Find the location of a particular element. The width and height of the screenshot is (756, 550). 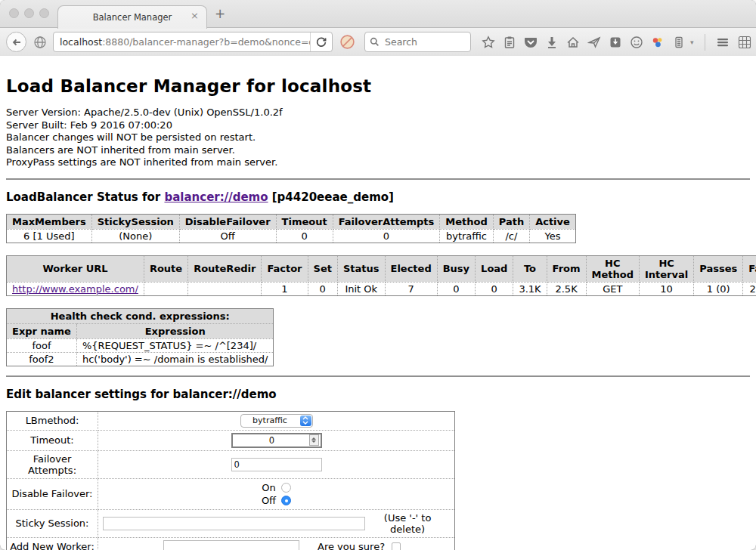

balancer-demo-link: balancer://demo is located at coordinates (216, 197).